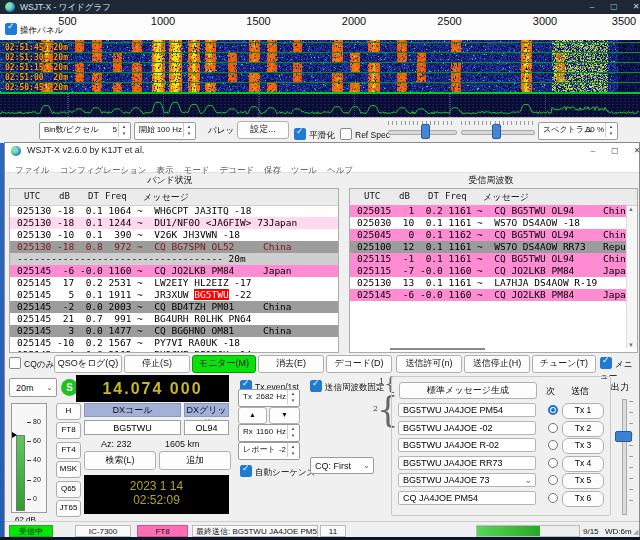  I want to click on mode-button-ft8: FT8, so click(68, 430).